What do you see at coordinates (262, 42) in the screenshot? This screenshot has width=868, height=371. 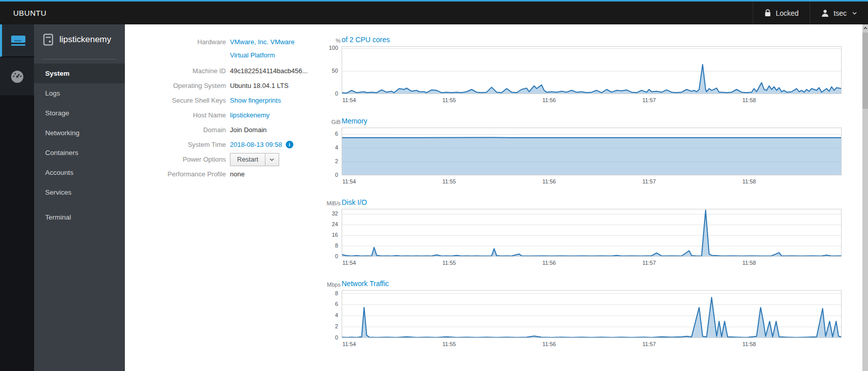 I see `hardware-link: VMware, Inc. VMware` at bounding box center [262, 42].